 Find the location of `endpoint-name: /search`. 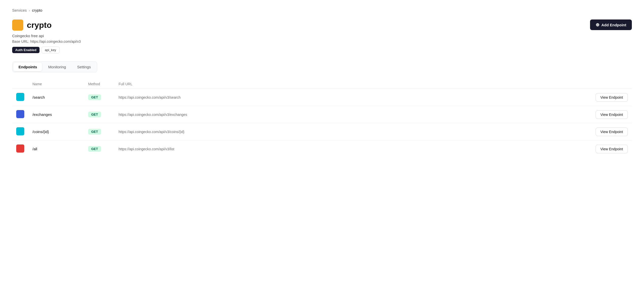

endpoint-name: /search is located at coordinates (39, 97).